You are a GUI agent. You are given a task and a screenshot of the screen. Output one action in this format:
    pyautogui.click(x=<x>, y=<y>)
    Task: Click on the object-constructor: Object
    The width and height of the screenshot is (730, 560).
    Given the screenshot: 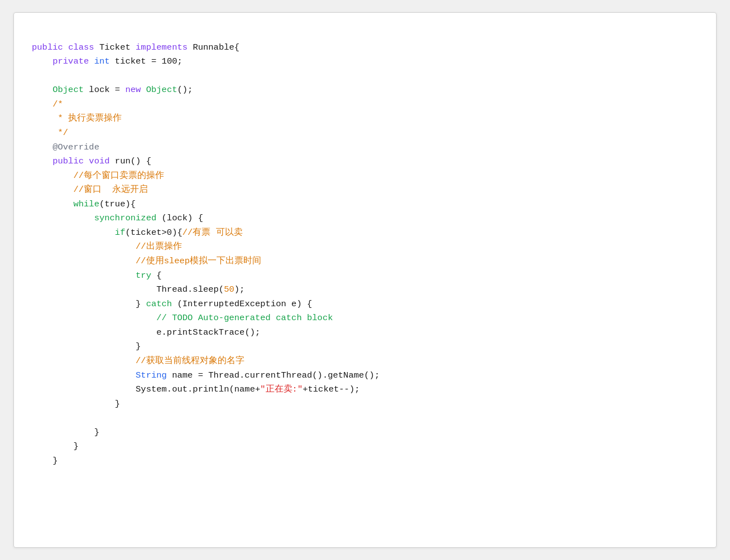 What is the action you would take?
    pyautogui.click(x=162, y=90)
    